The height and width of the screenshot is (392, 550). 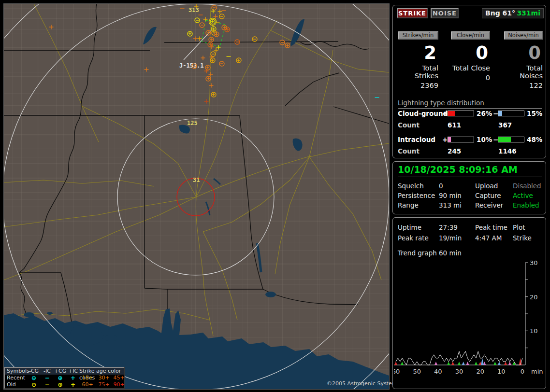 What do you see at coordinates (104, 385) in the screenshot?
I see `age-code: 75+` at bounding box center [104, 385].